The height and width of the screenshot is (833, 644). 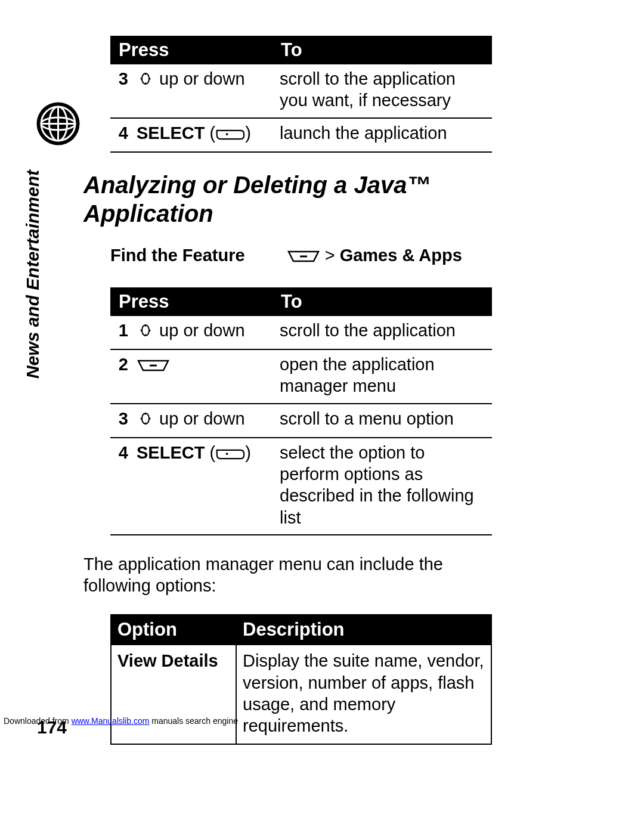 What do you see at coordinates (121, 377) in the screenshot?
I see `step-number: 2` at bounding box center [121, 377].